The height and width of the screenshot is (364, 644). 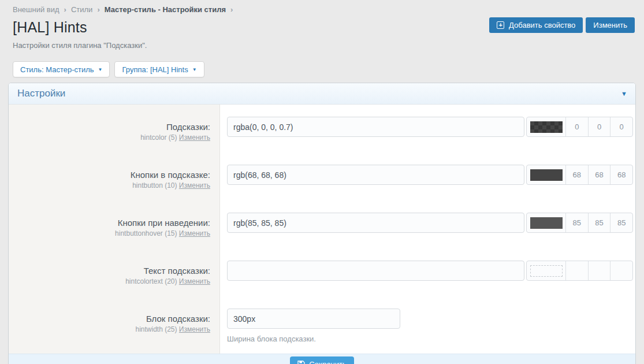 What do you see at coordinates (314, 319) in the screenshot?
I see `hintwidth-input` at bounding box center [314, 319].